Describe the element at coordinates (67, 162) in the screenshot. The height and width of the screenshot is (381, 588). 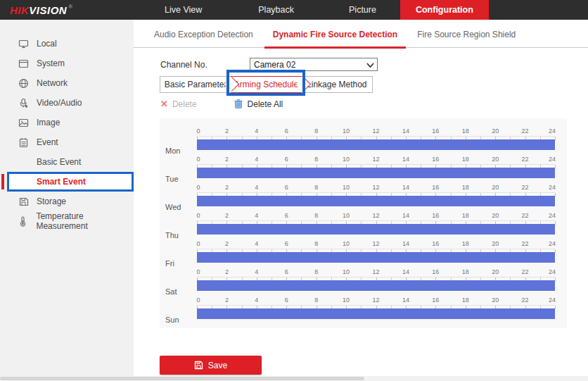
I see `sidebar-item-basic-event: Basic Event` at that location.